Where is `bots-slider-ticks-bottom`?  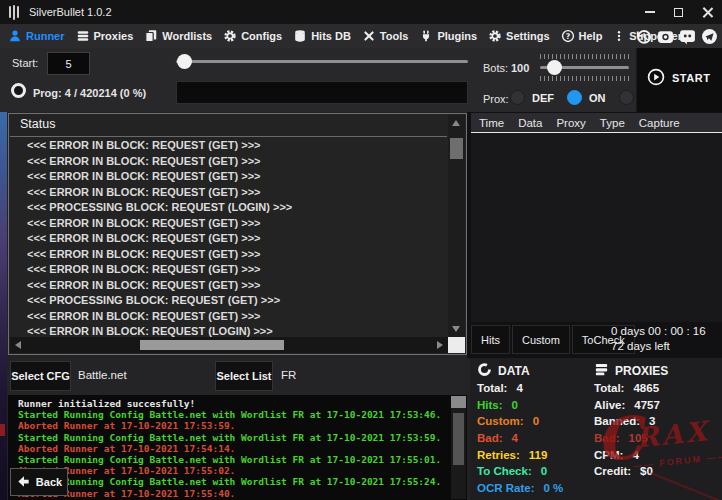 bots-slider-ticks-bottom is located at coordinates (584, 78).